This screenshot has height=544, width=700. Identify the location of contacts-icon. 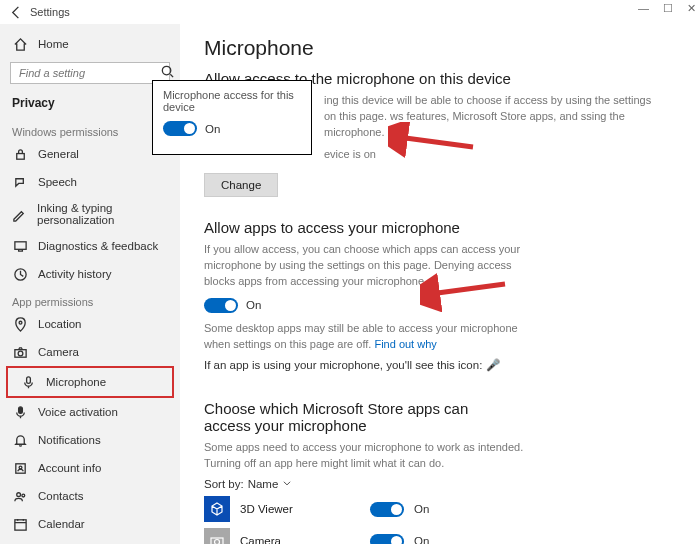
(20, 496).